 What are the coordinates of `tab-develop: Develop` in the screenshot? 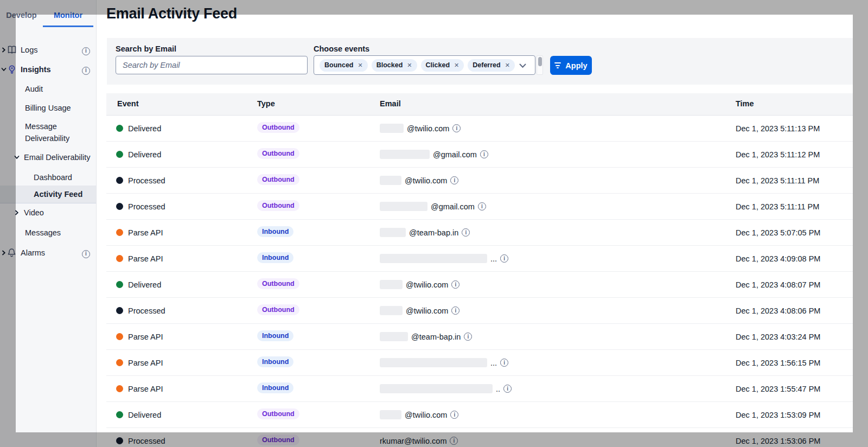 It's located at (22, 16).